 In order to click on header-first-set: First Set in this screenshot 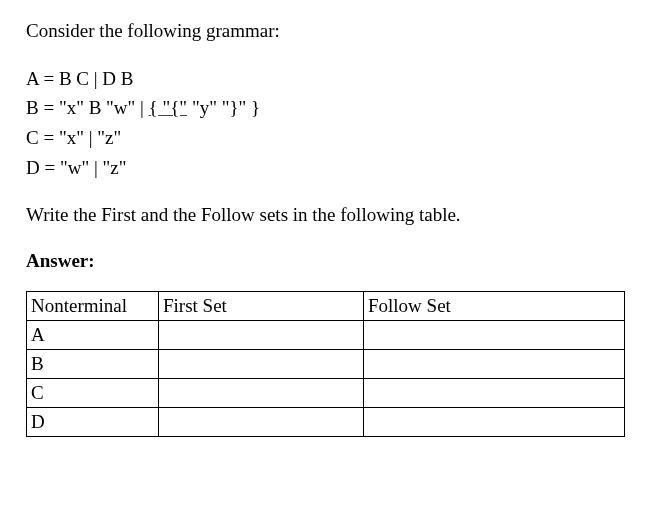, I will do `click(262, 306)`.